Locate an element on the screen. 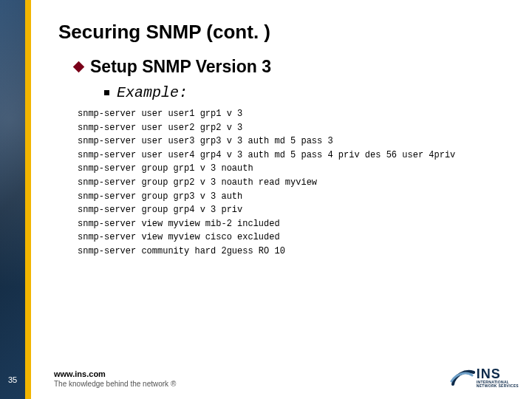  slide-title: Securing SNMP (cont. ) is located at coordinates (287, 27).